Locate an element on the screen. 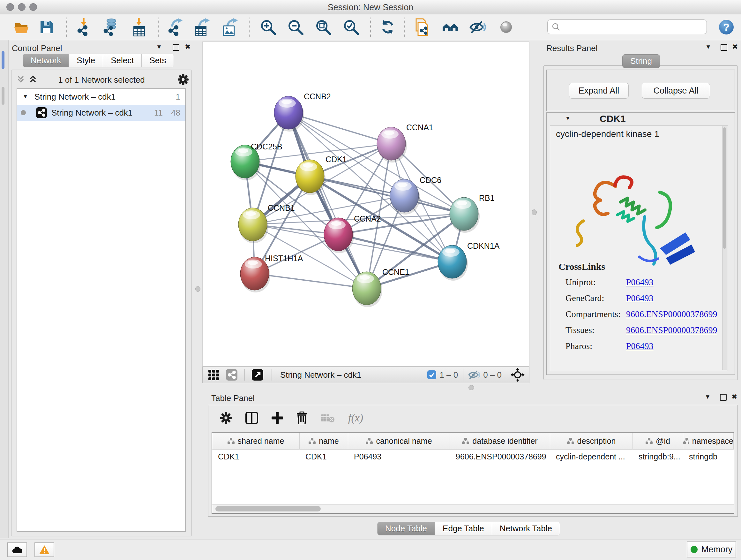  zoom-out-button is located at coordinates (295, 27).